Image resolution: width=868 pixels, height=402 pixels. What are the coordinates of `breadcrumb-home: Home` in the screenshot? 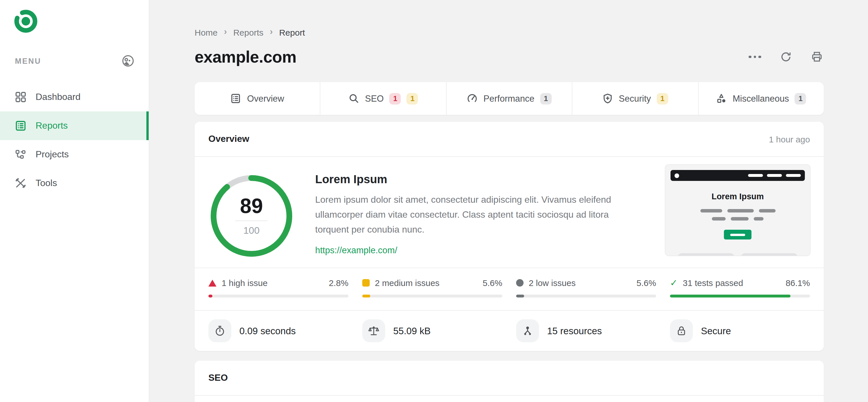 It's located at (206, 32).